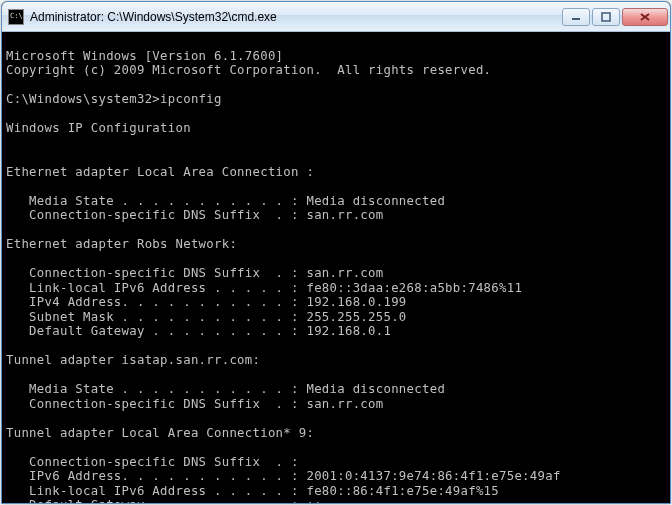 Image resolution: width=672 pixels, height=505 pixels. I want to click on window-title: Administrator: C:\Windows\System32\cmd.e…, so click(296, 17).